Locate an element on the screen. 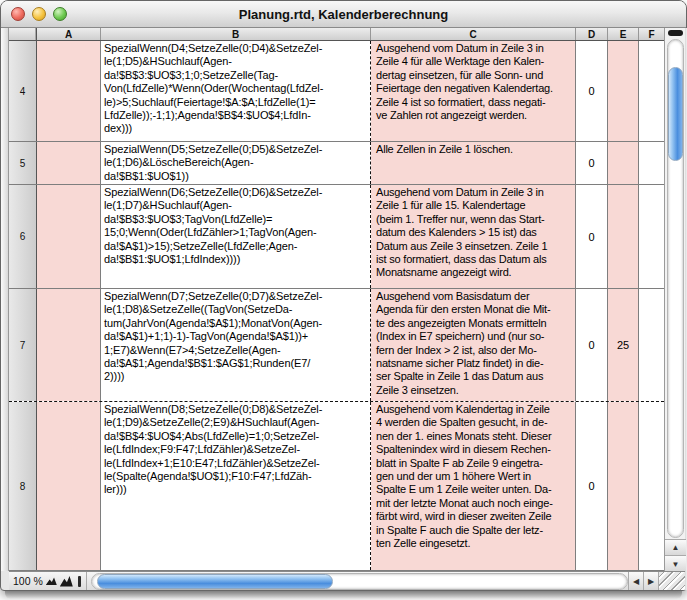 This screenshot has width=687, height=600. cell-e-value: 25 is located at coordinates (624, 345).